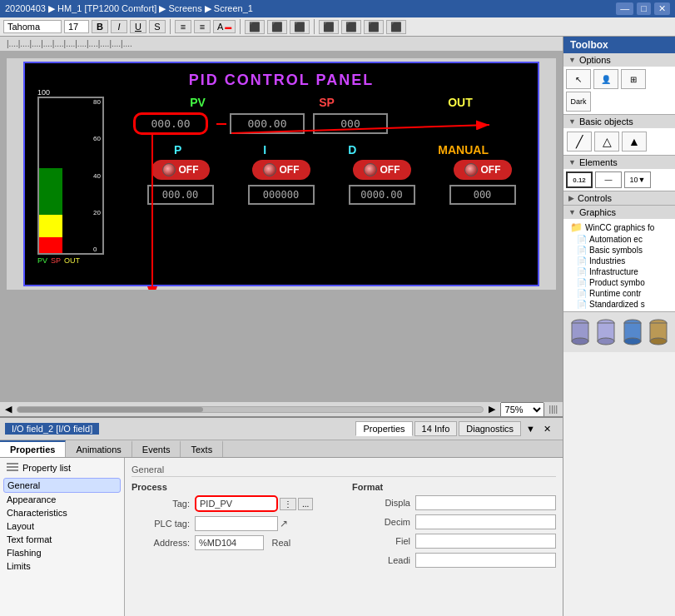  I want to click on basicobjects-header: ▼ Basic objects, so click(619, 122).